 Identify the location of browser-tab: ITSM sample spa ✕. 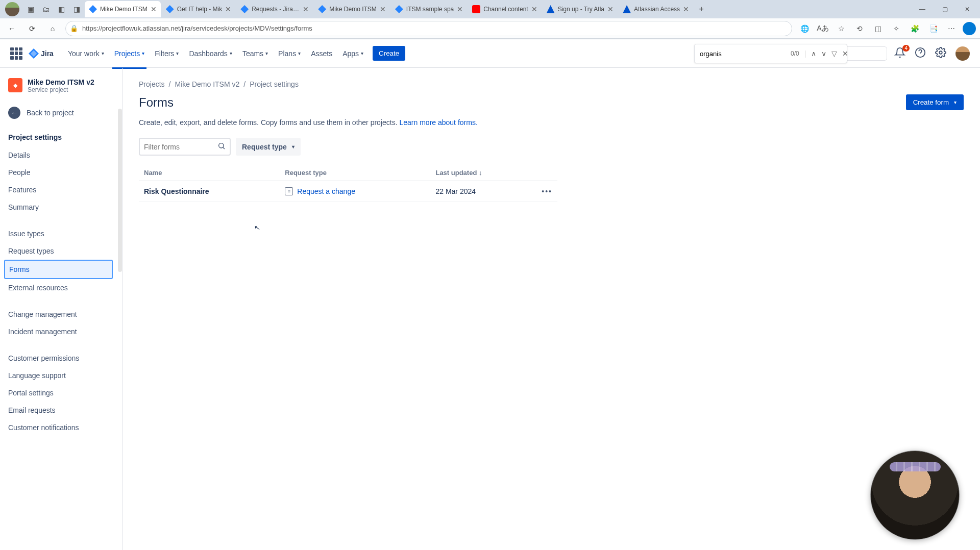
(429, 9).